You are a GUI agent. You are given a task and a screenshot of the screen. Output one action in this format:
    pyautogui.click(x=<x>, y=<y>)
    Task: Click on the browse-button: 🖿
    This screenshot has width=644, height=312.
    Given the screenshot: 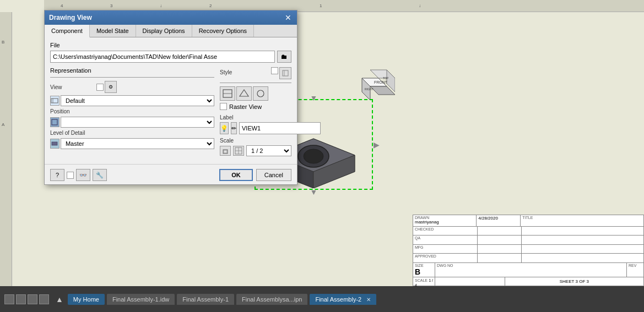 What is the action you would take?
    pyautogui.click(x=284, y=57)
    